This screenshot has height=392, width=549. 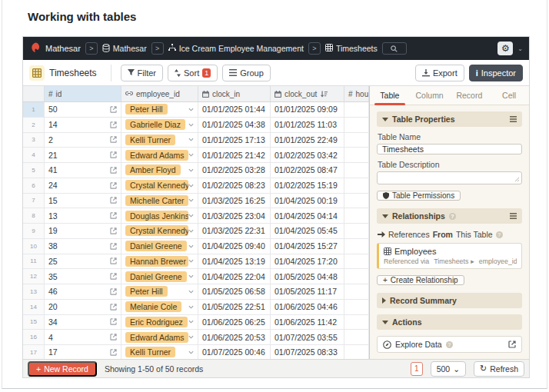 I want to click on brand: Mathesar, so click(x=55, y=48).